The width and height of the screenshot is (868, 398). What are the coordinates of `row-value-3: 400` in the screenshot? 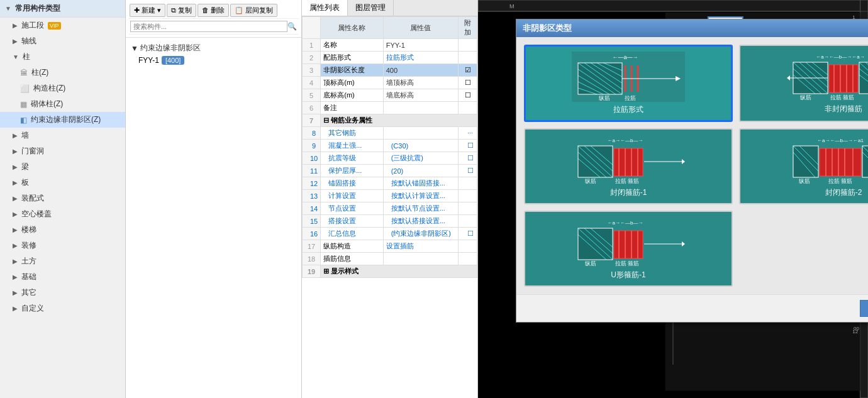 It's located at (420, 70).